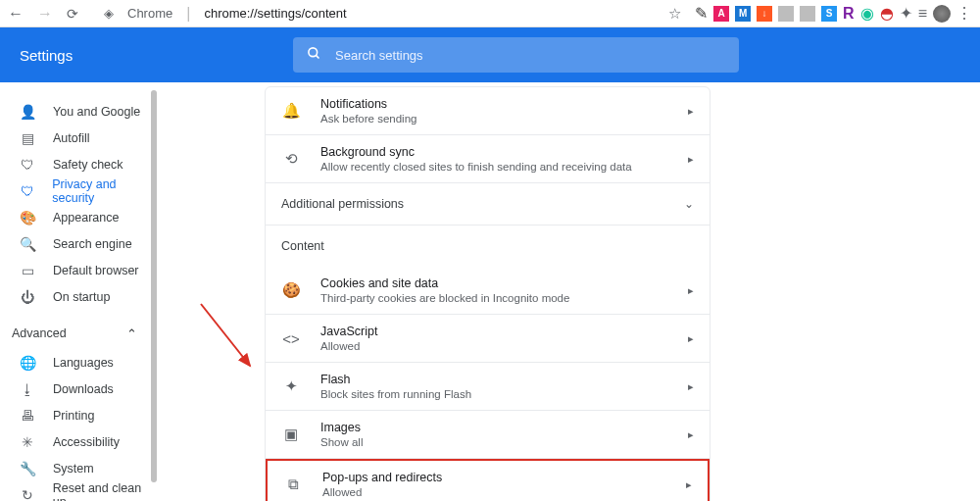  I want to click on sidebar-item-downloads: ⭳Downloads, so click(78, 388).